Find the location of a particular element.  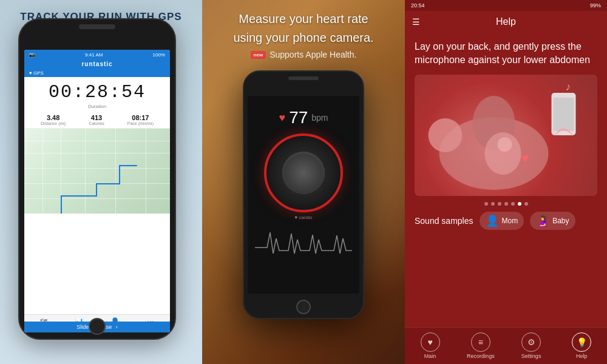

menu-icon: ☰ is located at coordinates (416, 22).